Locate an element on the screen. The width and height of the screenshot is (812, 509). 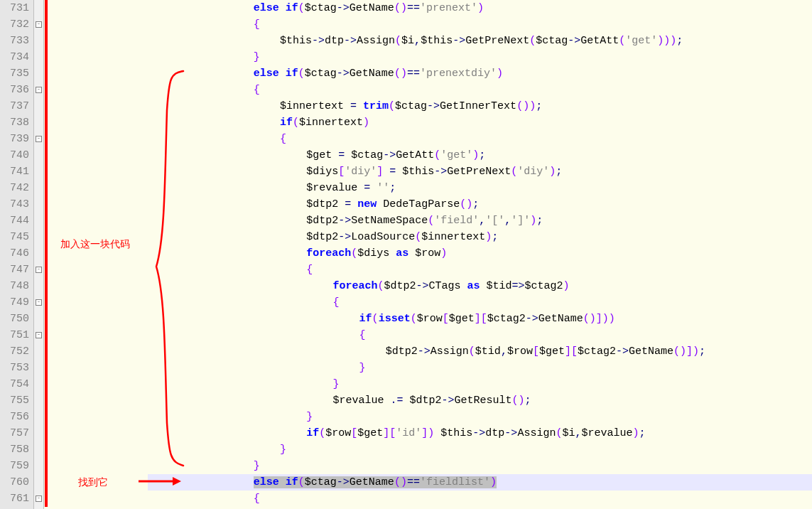
line-number-gutter: 7317327337347357367377387397407417427437… is located at coordinates (17, 254).